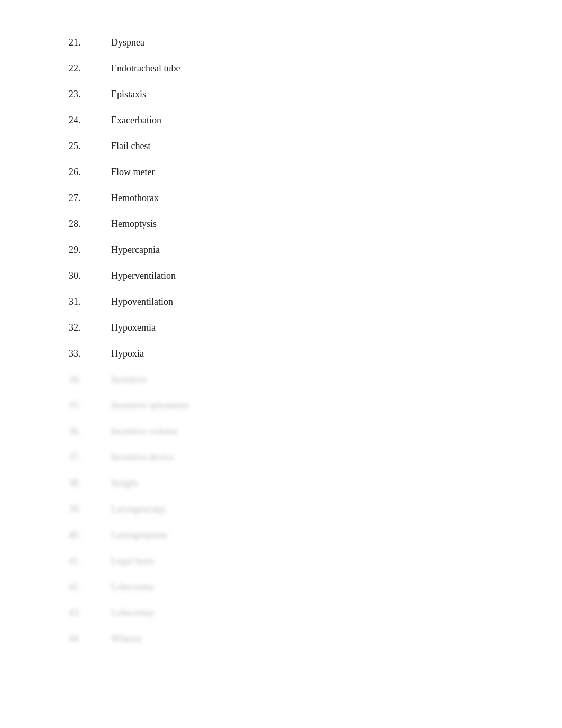 Image resolution: width=562 pixels, height=728 pixels. I want to click on list-number: 31., so click(90, 302).